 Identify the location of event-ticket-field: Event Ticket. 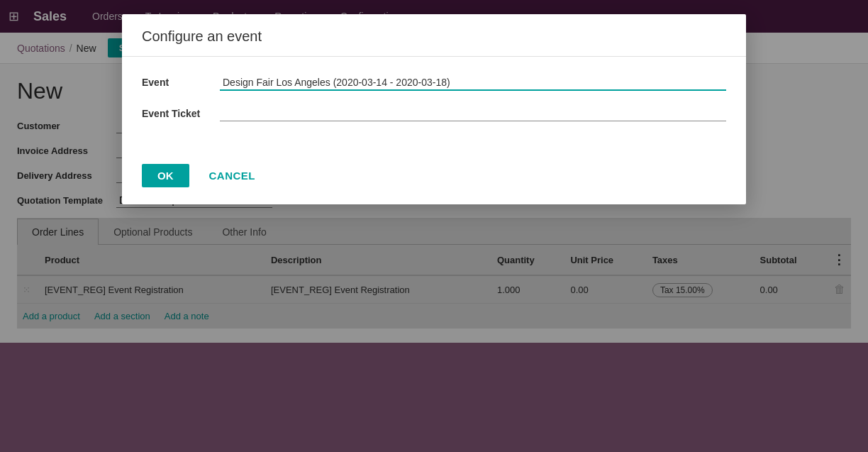
(434, 114).